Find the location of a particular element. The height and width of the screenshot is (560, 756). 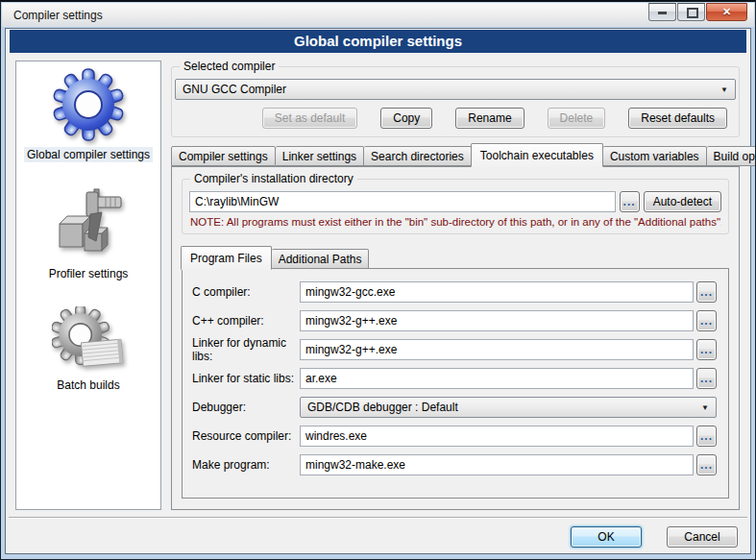

page-title: Global compiler settings is located at coordinates (378, 41).